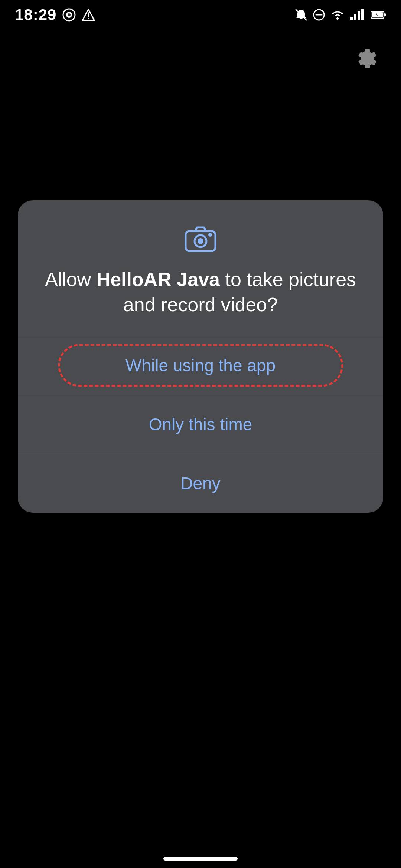  What do you see at coordinates (200, 239) in the screenshot?
I see `camera-icon` at bounding box center [200, 239].